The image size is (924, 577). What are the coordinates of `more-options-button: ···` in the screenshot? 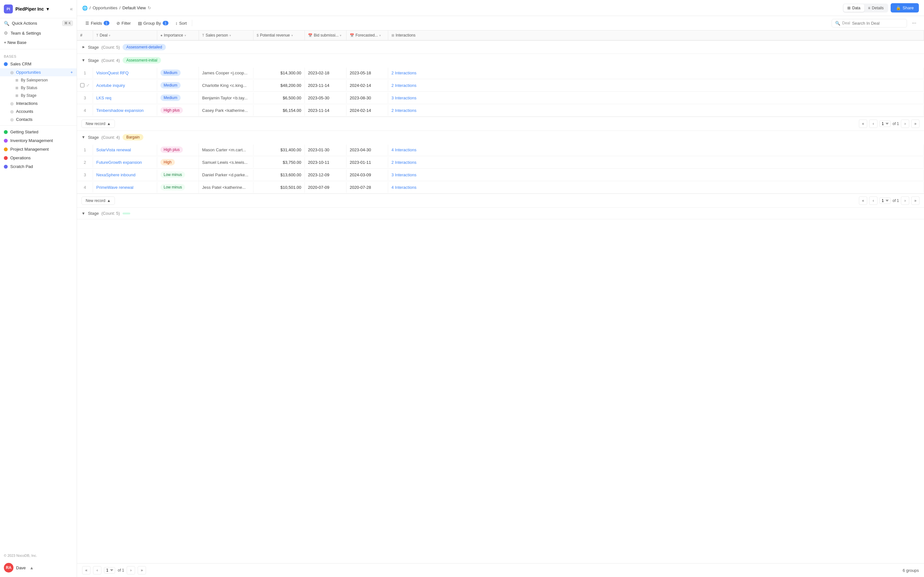 It's located at (914, 23).